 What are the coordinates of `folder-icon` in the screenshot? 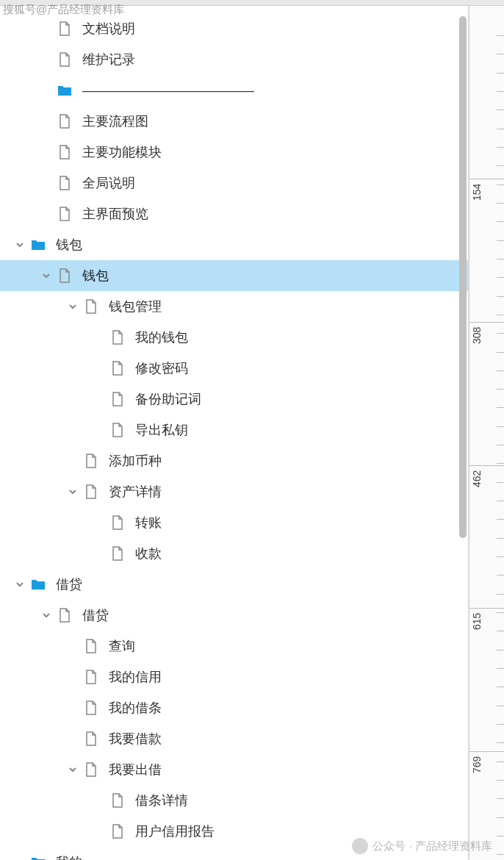 It's located at (38, 245).